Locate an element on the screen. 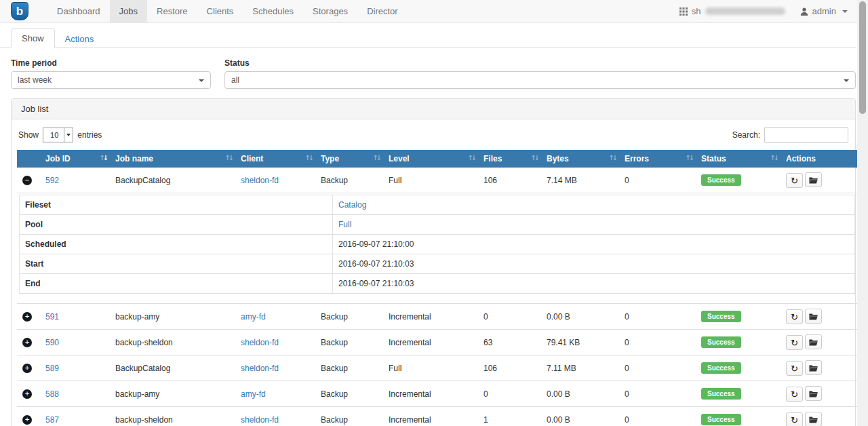 The height and width of the screenshot is (426, 868). nav-item-director: Director is located at coordinates (382, 11).